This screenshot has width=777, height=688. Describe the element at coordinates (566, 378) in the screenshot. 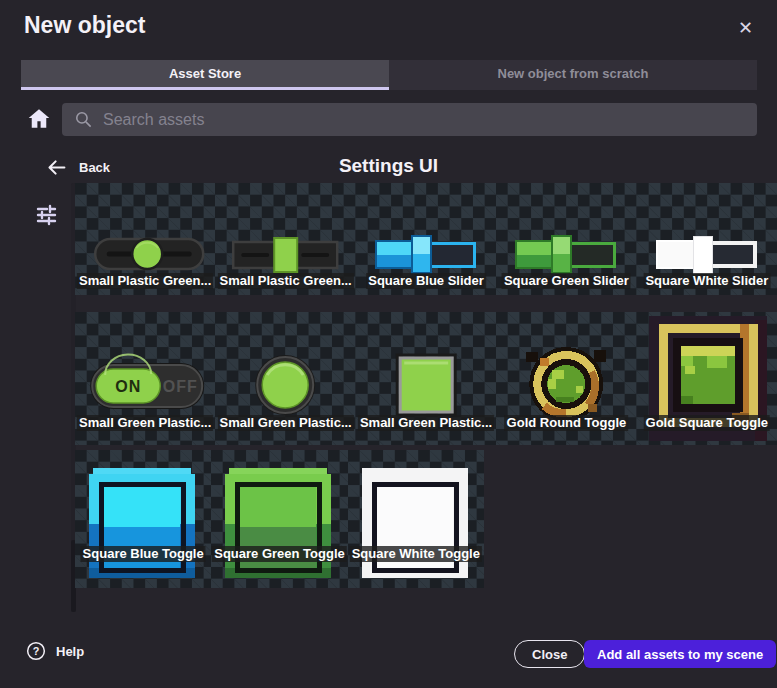

I see `asset-gold-round-toggle: Gold Round Toggle` at that location.